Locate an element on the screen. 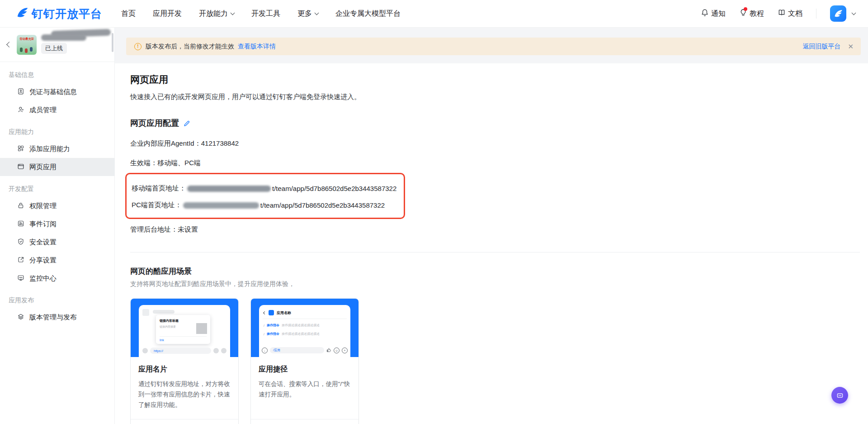 The image size is (868, 424). support-float-button is located at coordinates (840, 395).